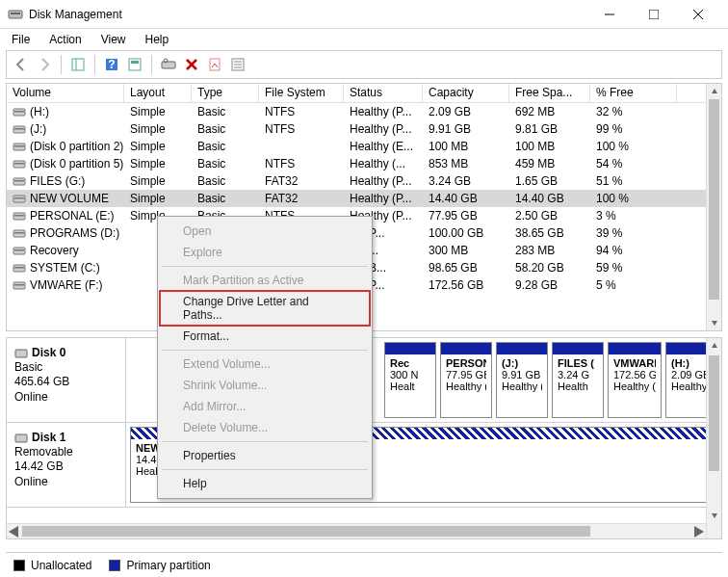 The width and height of the screenshot is (728, 577). What do you see at coordinates (238, 65) in the screenshot?
I see `list-icon` at bounding box center [238, 65].